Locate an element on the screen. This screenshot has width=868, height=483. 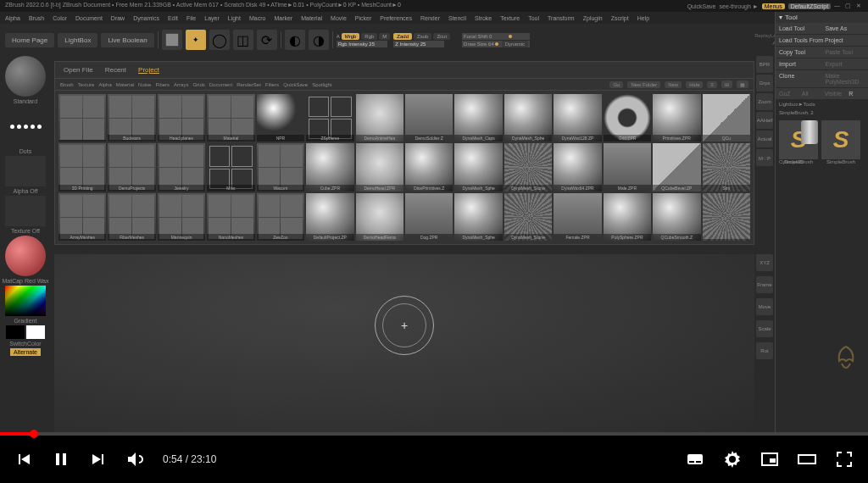
win-controls: — ▢ ✕ is located at coordinates (849, 6).